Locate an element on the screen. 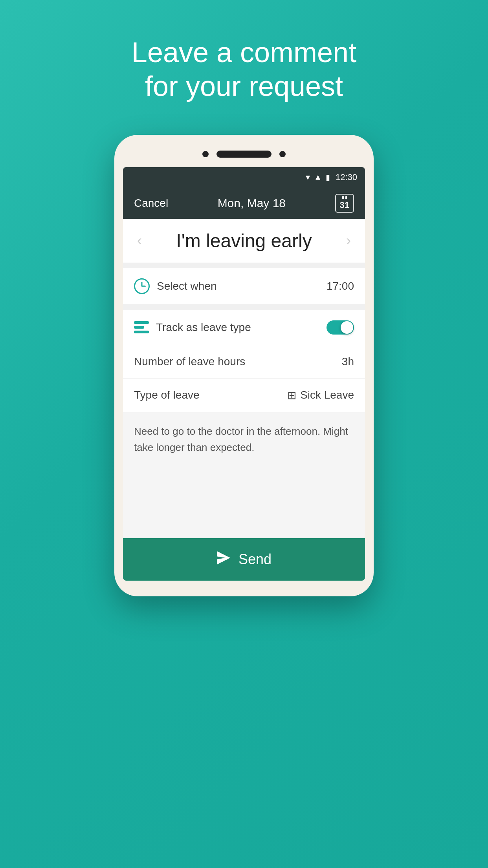 The height and width of the screenshot is (868, 488). plus-icon: ⊞ is located at coordinates (292, 395).